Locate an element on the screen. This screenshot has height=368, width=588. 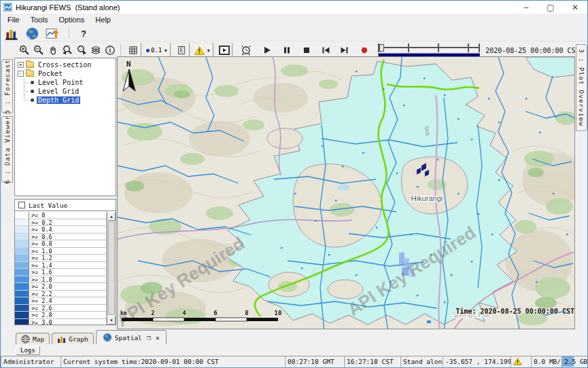
svg-text: E is located at coordinates (181, 50).